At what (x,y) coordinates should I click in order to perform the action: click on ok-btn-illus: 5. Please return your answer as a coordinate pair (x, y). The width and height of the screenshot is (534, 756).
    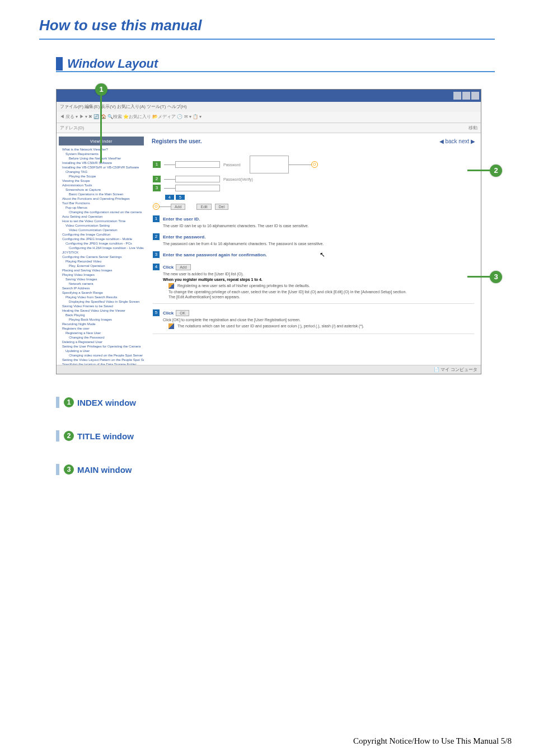
    Looking at the image, I should click on (180, 197).